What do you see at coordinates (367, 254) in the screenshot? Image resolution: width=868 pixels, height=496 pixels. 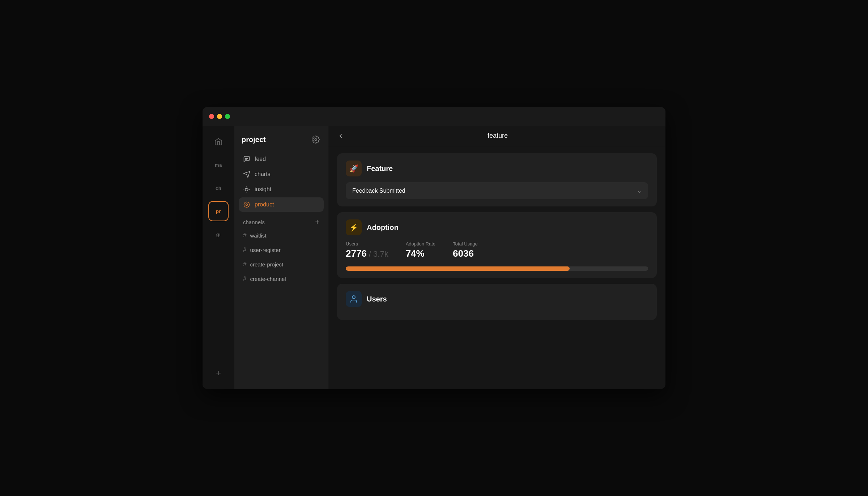 I see `users-value: 2776 / 3.7k` at bounding box center [367, 254].